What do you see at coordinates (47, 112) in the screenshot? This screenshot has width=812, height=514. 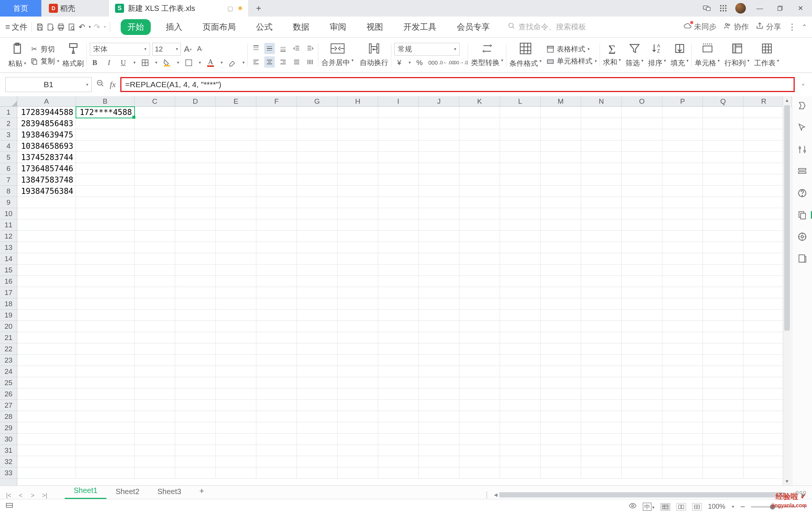 I see `cell: 17283944588` at bounding box center [47, 112].